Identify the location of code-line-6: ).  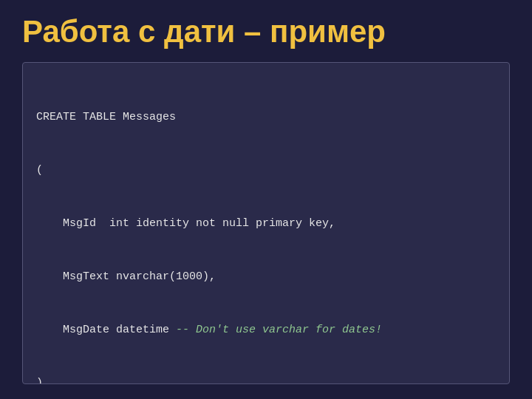
(266, 380).